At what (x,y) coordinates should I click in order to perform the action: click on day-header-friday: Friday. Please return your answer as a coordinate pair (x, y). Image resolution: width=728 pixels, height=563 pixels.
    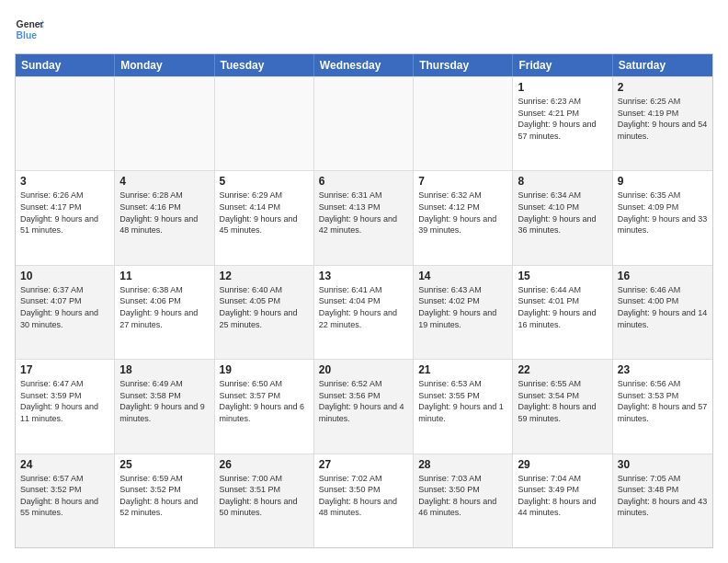
    Looking at the image, I should click on (563, 65).